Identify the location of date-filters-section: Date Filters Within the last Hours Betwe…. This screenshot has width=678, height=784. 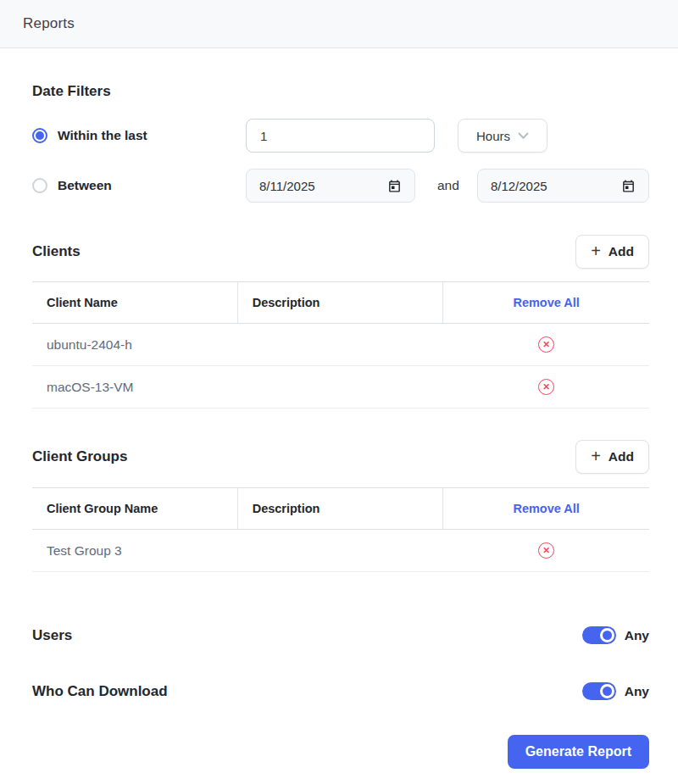
(341, 142).